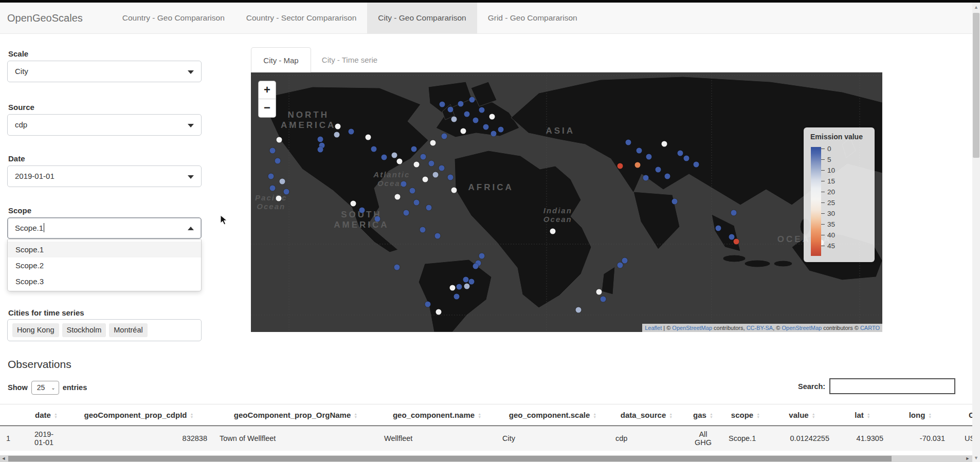  Describe the element at coordinates (84, 330) in the screenshot. I see `city-tag: Stockholm` at that location.